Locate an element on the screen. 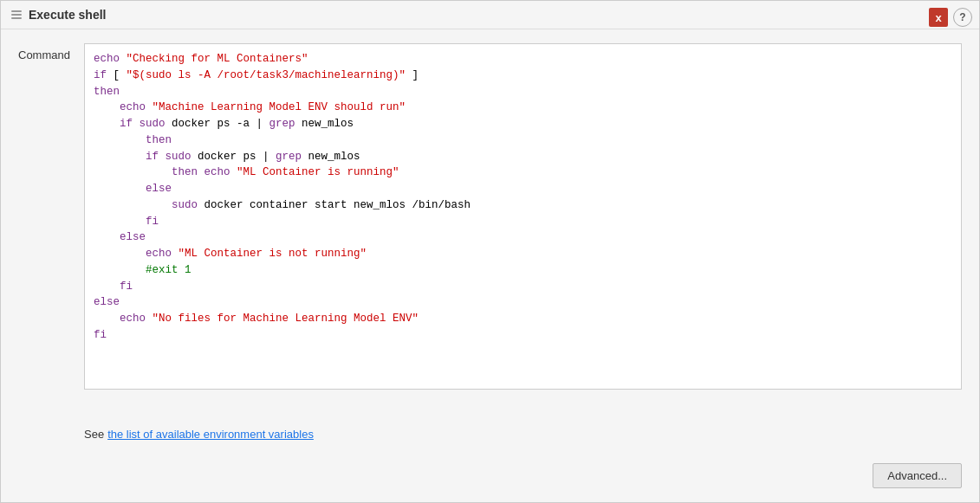 The image size is (980, 503). advanced-button: Advanced... is located at coordinates (917, 476).